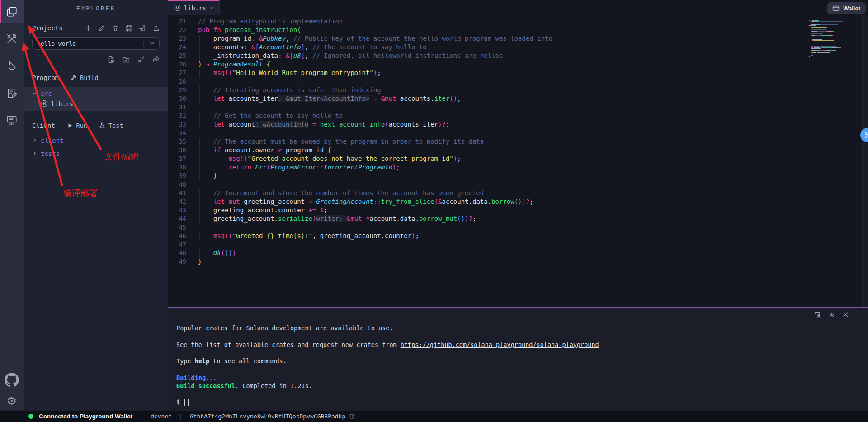 The image size is (868, 422). Describe the element at coordinates (129, 28) in the screenshot. I see `github-import-icon` at that location.